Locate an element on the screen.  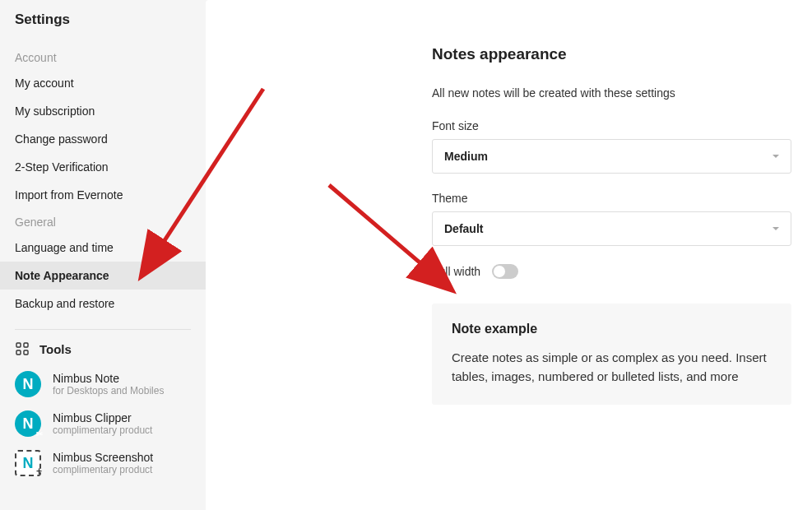
main-title: Notes appearance is located at coordinates (614, 54).